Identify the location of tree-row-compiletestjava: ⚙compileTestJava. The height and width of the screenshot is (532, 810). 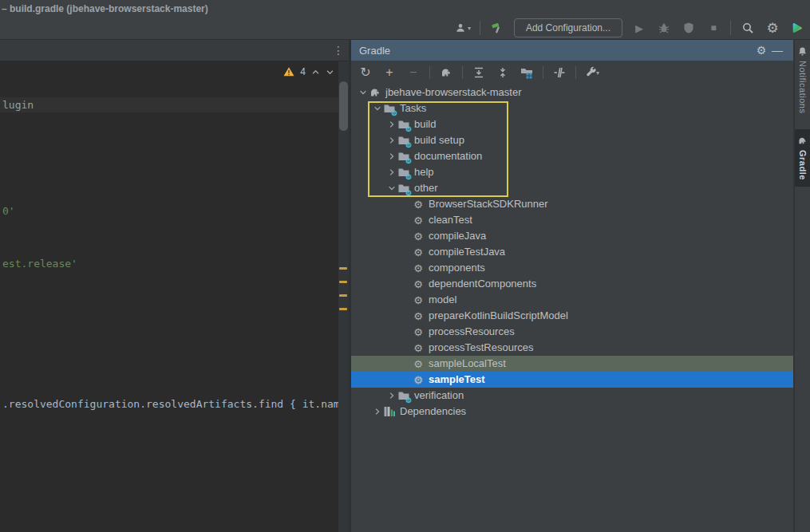
(572, 252).